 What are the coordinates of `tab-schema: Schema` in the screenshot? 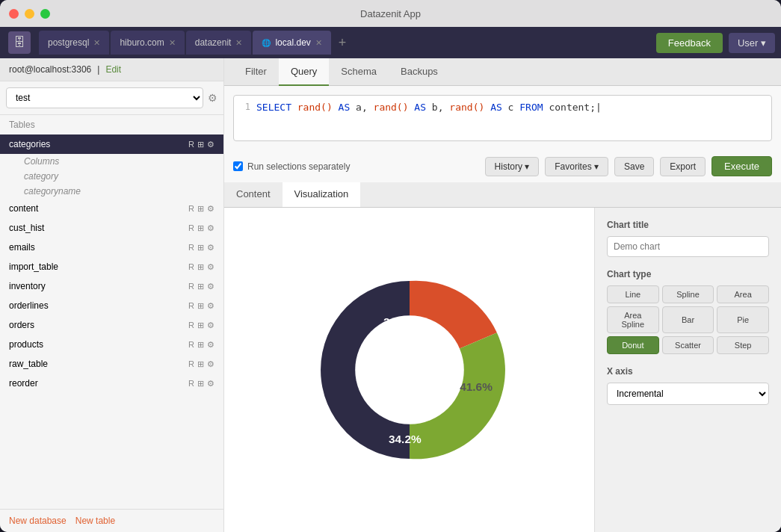 It's located at (359, 72).